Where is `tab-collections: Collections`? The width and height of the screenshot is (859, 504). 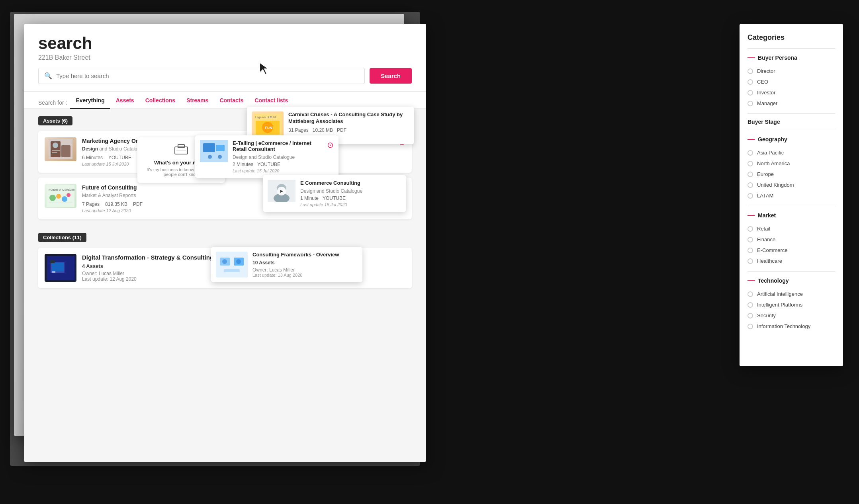 tab-collections: Collections is located at coordinates (160, 103).